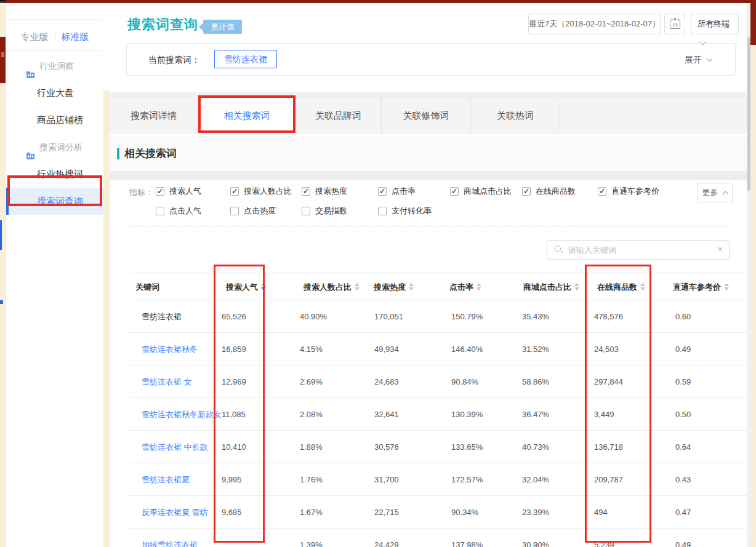 The width and height of the screenshot is (756, 547). What do you see at coordinates (438, 538) in the screenshot?
I see `table-row: 加绒雪纺连衣裙1.39%24,429137.98%30.90%5,2390.49` at bounding box center [438, 538].